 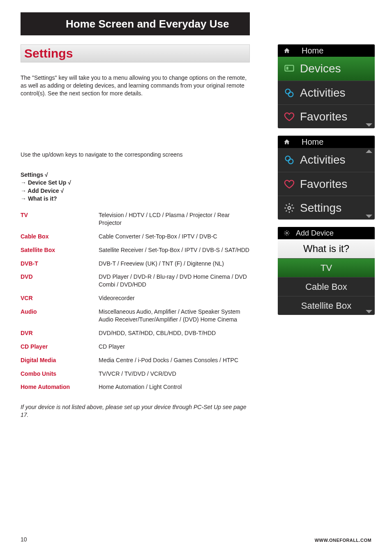 I want to click on footnote: If your device is not listed above, plea…, so click(x=135, y=411).